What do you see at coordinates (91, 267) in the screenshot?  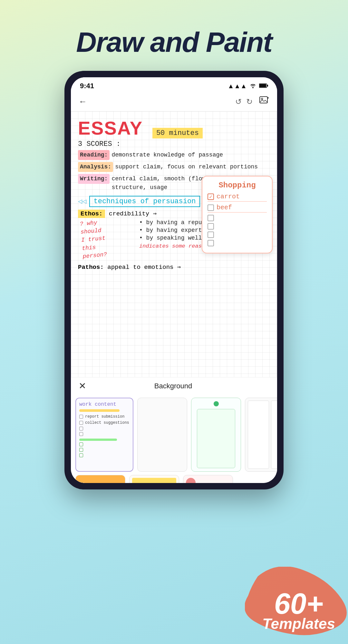 I see `pathos-label: Pathos:` at bounding box center [91, 267].